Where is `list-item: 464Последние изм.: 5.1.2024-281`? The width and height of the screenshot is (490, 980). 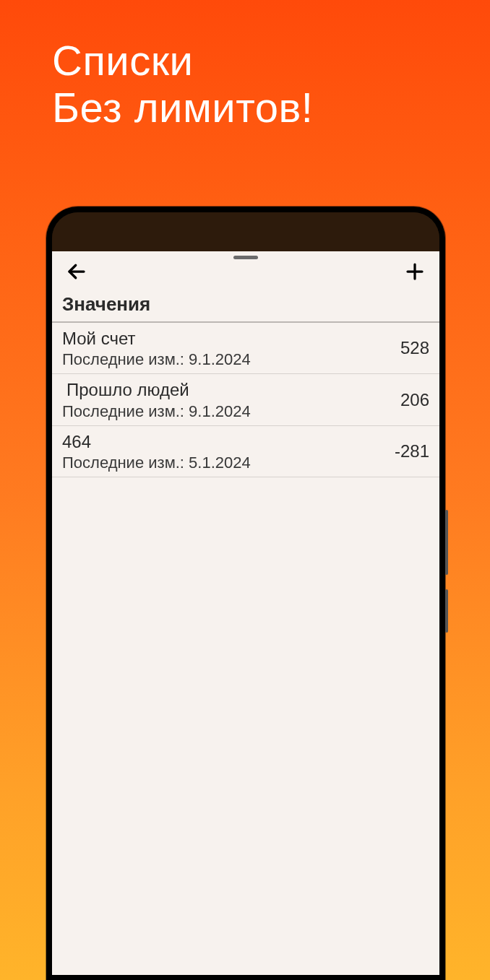 list-item: 464Последние изм.: 5.1.2024-281 is located at coordinates (246, 452).